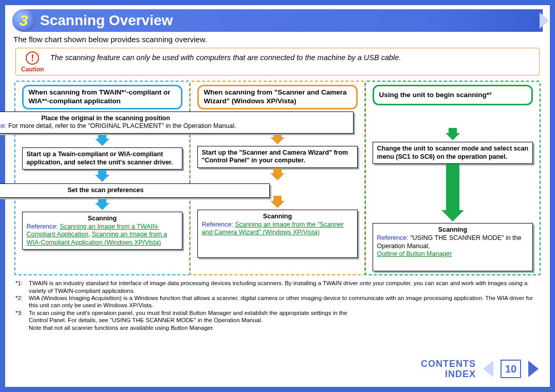  What do you see at coordinates (278, 157) in the screenshot?
I see `step-start-wizard: Start up the "Scanner and Camera Wizard"…` at bounding box center [278, 157].